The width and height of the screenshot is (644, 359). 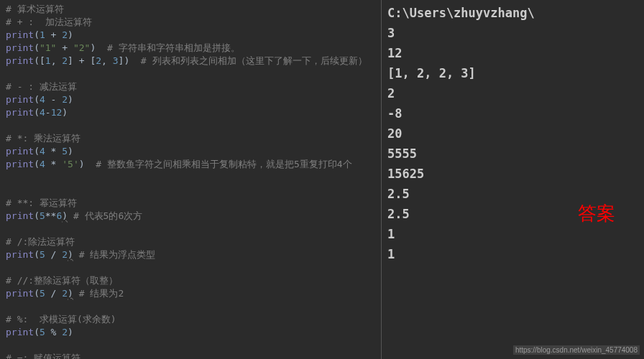 What do you see at coordinates (61, 319) in the screenshot?
I see `code-token: # %: 求模运算(求余数)` at bounding box center [61, 319].